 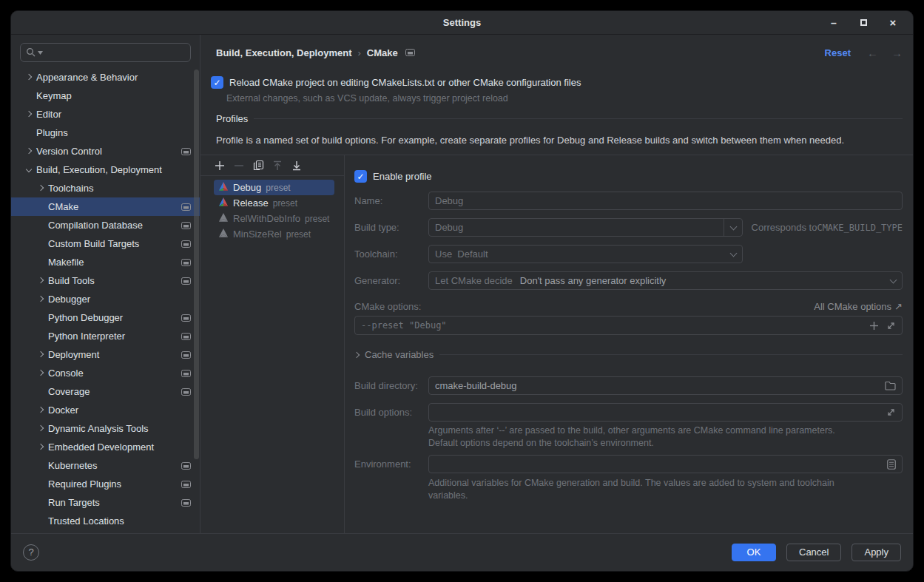 I want to click on search-field, so click(x=115, y=53).